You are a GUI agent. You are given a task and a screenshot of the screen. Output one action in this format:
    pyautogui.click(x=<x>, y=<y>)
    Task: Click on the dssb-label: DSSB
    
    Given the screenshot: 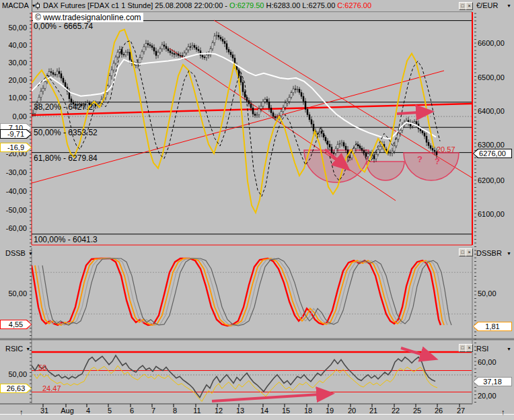 What is the action you would take?
    pyautogui.click(x=15, y=253)
    